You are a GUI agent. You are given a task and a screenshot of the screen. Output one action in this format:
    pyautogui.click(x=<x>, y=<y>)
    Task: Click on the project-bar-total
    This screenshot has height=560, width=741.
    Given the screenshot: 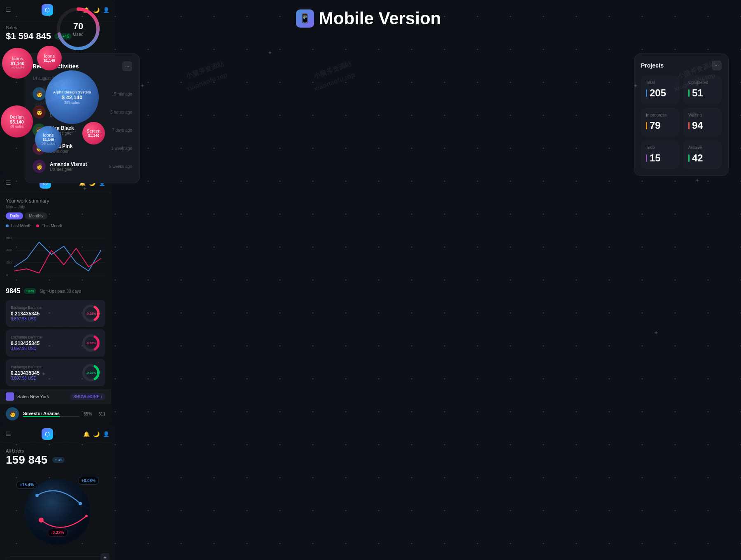 What is the action you would take?
    pyautogui.click(x=646, y=93)
    